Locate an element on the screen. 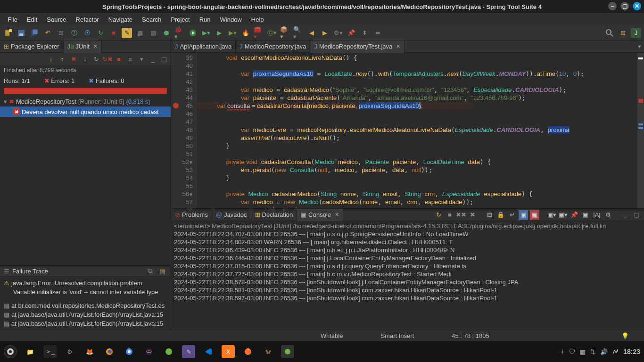  link-button: ⬍ is located at coordinates (364, 33).